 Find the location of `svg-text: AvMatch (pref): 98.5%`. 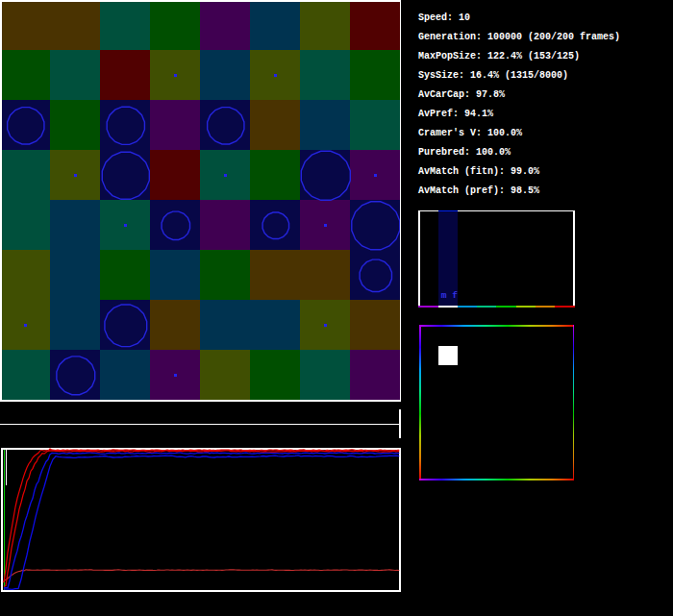

svg-text: AvMatch (pref): 98.5% is located at coordinates (479, 190).